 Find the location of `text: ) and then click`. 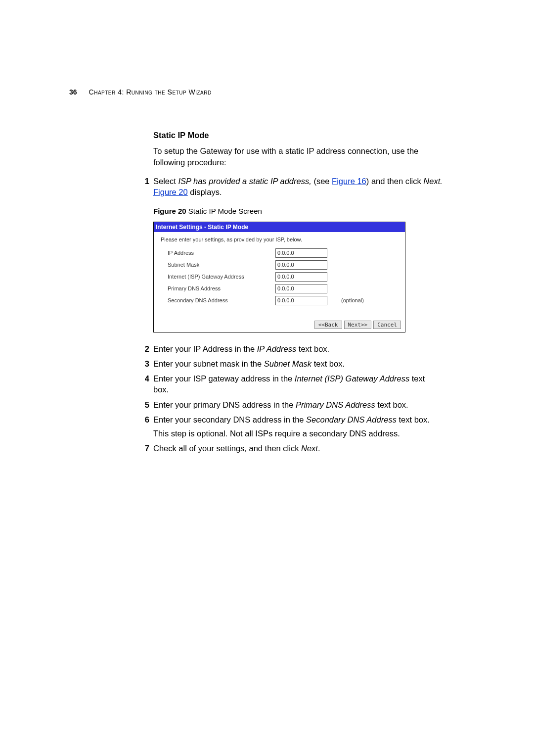

text: ) and then click is located at coordinates (395, 181).